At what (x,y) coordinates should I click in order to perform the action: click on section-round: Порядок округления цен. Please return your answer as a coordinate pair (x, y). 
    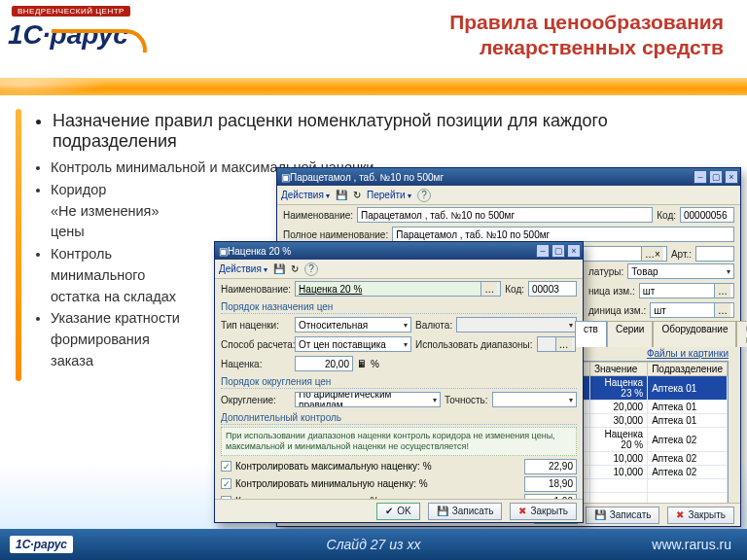
    Looking at the image, I should click on (399, 383).